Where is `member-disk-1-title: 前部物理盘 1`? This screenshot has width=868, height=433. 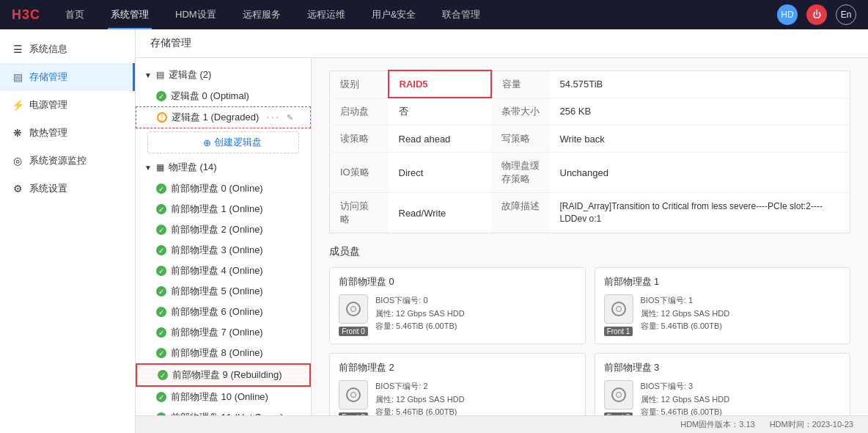 member-disk-1-title: 前部物理盘 1 is located at coordinates (723, 282).